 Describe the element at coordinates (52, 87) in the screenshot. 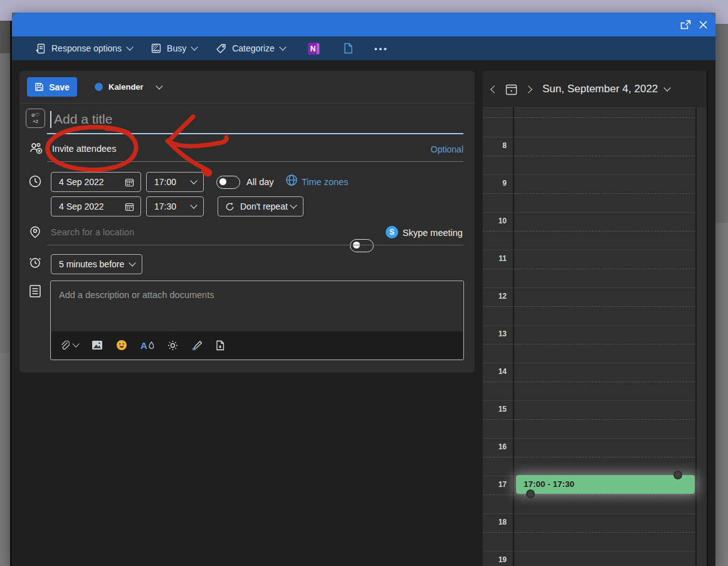

I see `save-button: Save` at that location.